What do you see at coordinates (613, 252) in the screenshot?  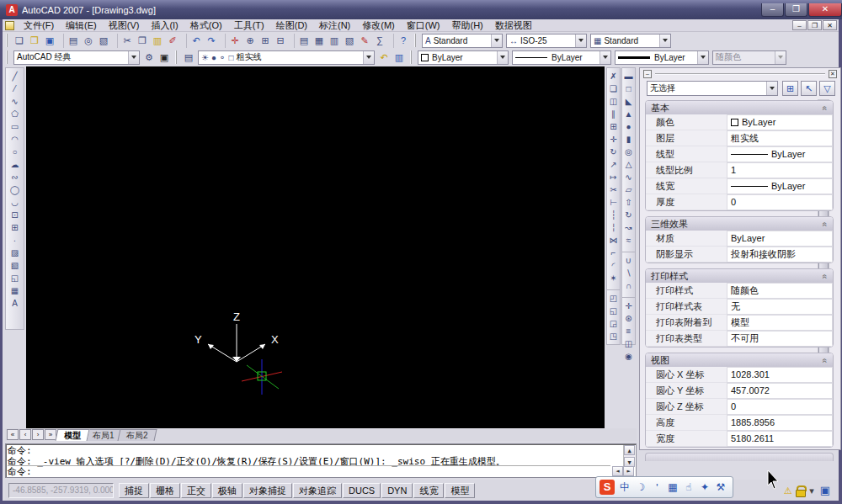 I see `chamfer-icon: ⌐` at bounding box center [613, 252].